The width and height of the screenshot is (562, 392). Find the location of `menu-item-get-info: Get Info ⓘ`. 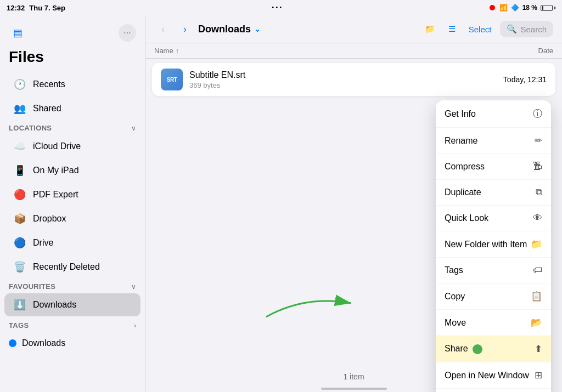

menu-item-get-info: Get Info ⓘ is located at coordinates (493, 114).